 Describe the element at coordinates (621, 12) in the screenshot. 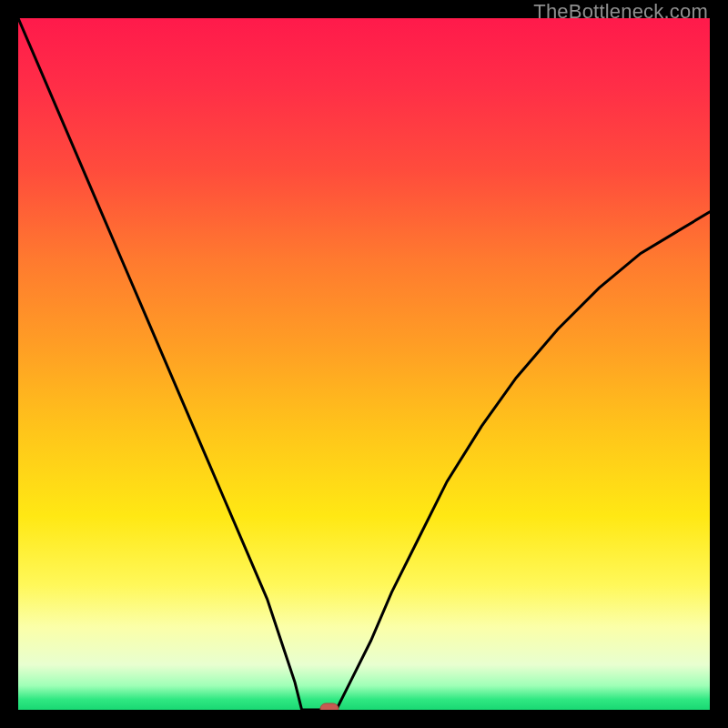

I see `watermark-text: TheBottleneck.com` at that location.